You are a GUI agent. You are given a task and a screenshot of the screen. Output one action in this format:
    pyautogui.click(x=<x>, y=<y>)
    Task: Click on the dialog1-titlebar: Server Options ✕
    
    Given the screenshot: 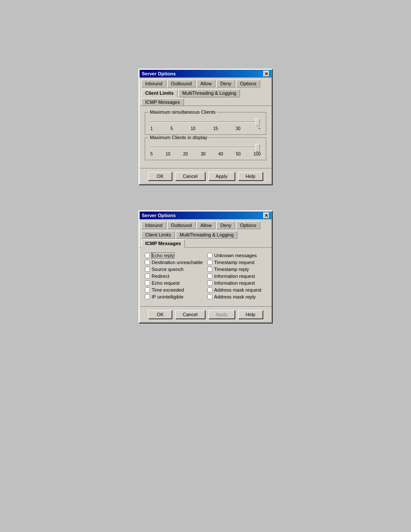 What is the action you would take?
    pyautogui.click(x=206, y=74)
    